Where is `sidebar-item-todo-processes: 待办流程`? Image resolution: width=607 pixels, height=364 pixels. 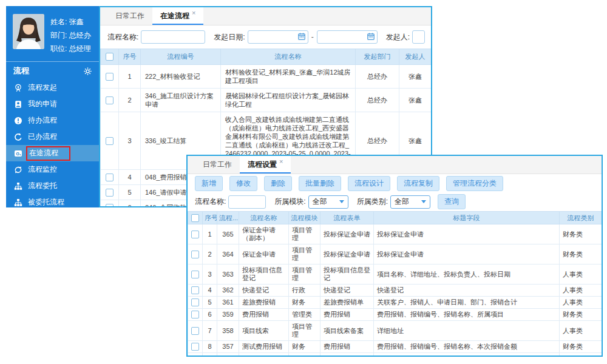 sidebar-item-todo-processes: 待办流程 is located at coordinates (52, 120).